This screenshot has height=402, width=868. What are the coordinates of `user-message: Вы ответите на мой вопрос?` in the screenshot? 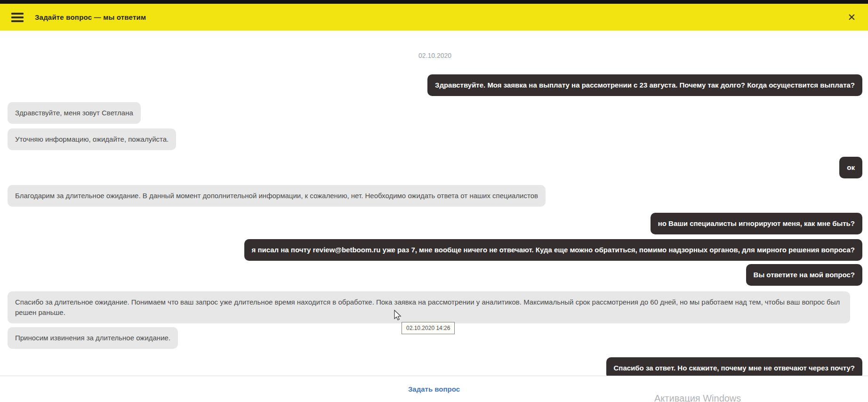 It's located at (804, 275).